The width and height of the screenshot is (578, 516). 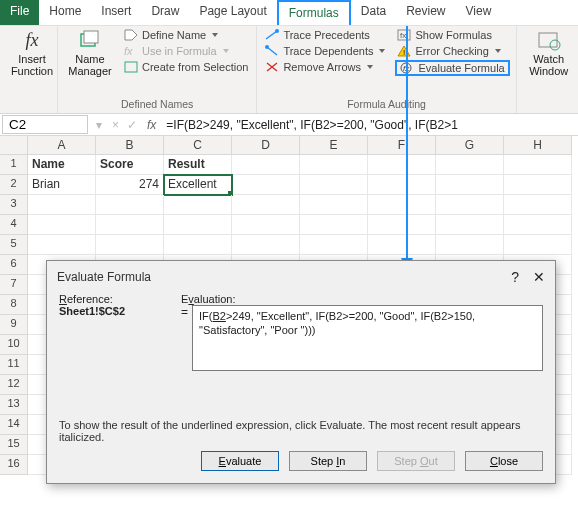 What do you see at coordinates (14, 265) in the screenshot?
I see `row-header: 6` at bounding box center [14, 265].